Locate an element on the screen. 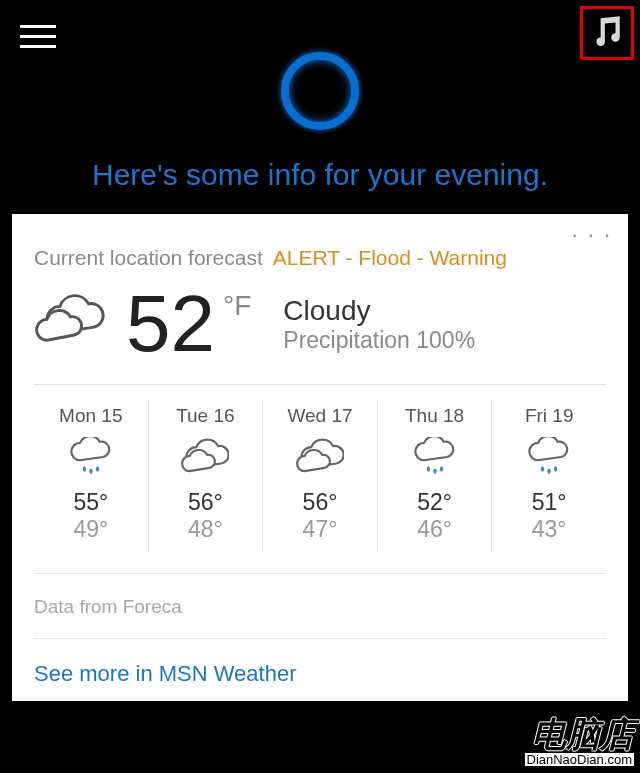  music-note-icon is located at coordinates (607, 33).